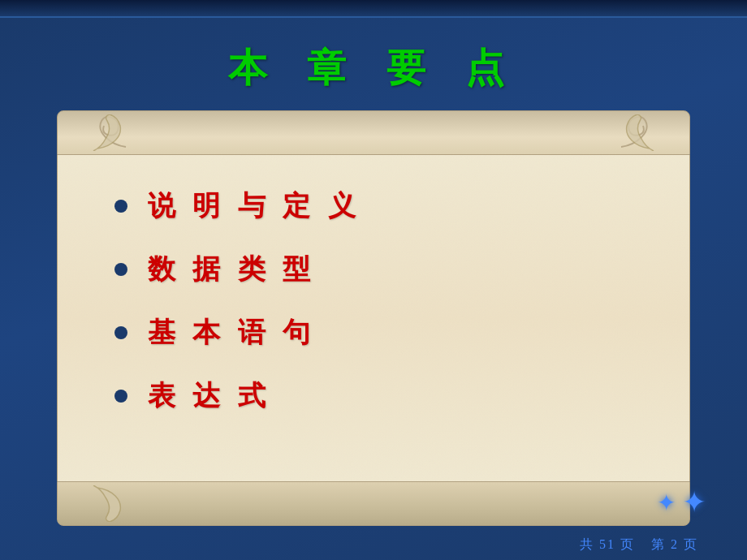  What do you see at coordinates (374, 68) in the screenshot?
I see `slide-title: 本 章 要 点` at bounding box center [374, 68].